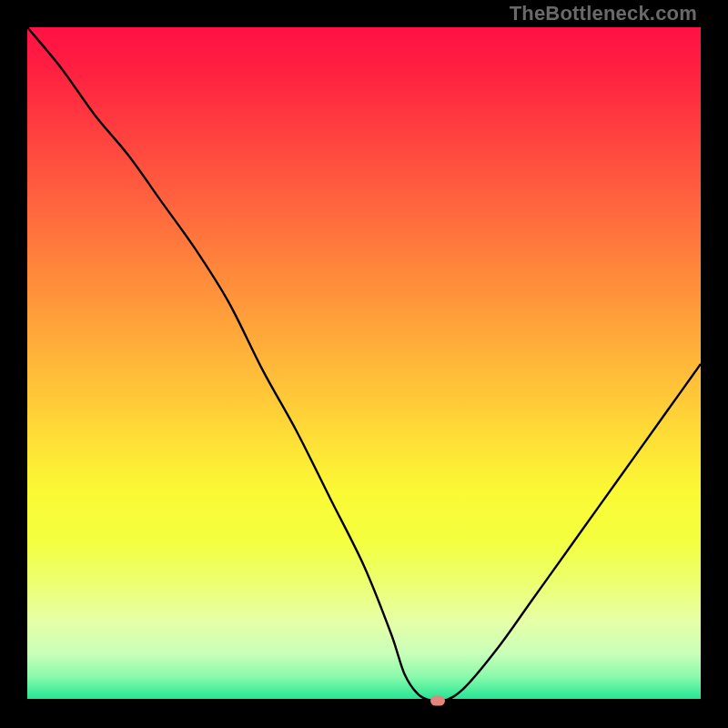 The height and width of the screenshot is (728, 728). I want to click on optimal-marker, so click(438, 701).